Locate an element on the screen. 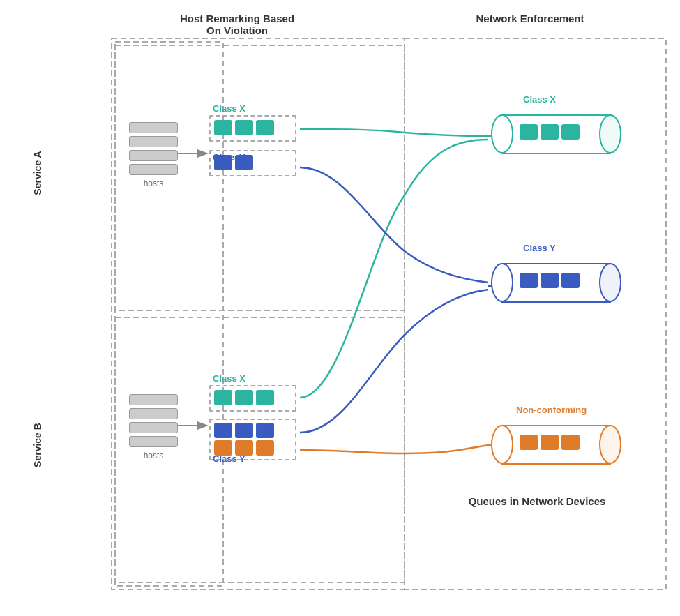 Image resolution: width=680 pixels, height=616 pixels. network-class-x-packets is located at coordinates (550, 132).